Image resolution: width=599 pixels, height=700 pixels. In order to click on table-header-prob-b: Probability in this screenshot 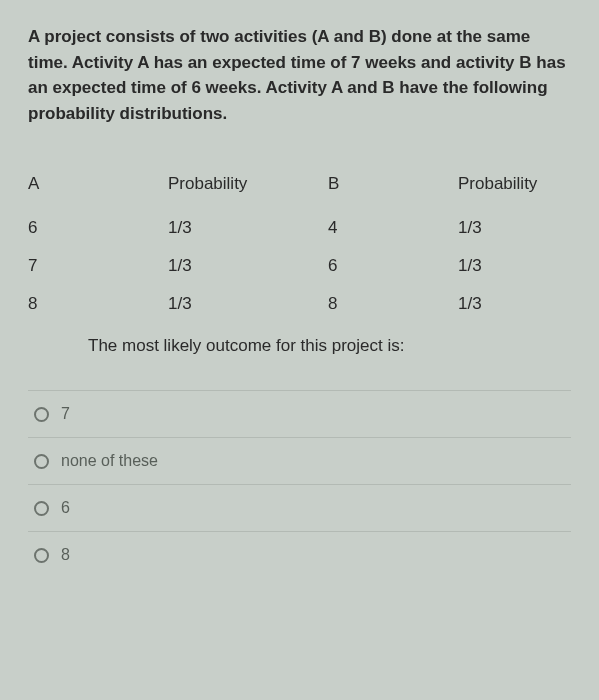, I will do `click(513, 184)`.